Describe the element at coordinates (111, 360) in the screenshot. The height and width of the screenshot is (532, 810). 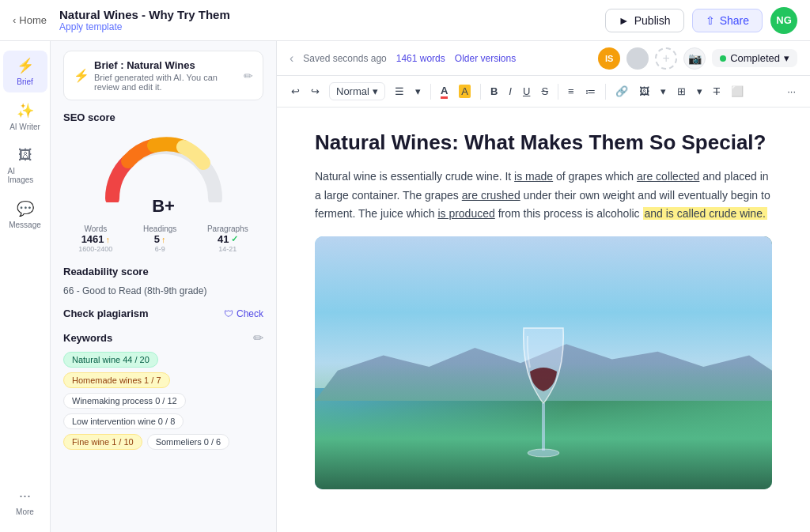
I see `keyword-natural-wine: Natural wine 44 / 20` at that location.